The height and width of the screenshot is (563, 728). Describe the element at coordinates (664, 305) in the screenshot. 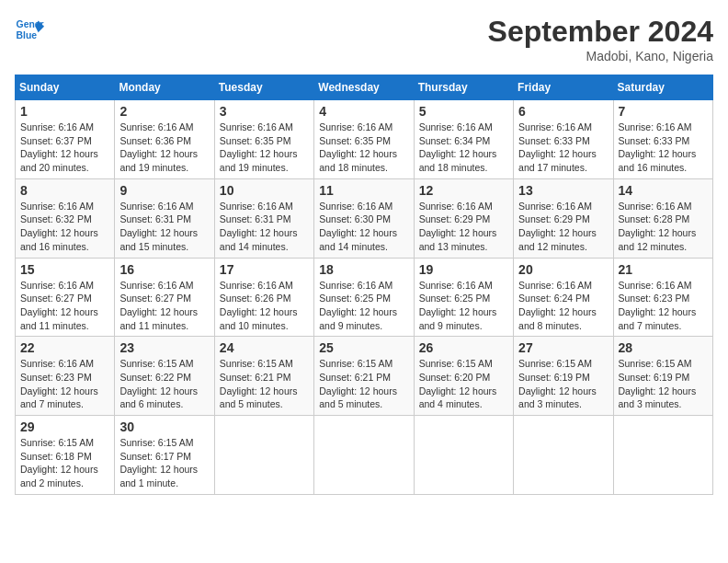

I see `day-info: Sunrise: 6:16 AM Sunset: 6:23 PM Dayligh…` at that location.